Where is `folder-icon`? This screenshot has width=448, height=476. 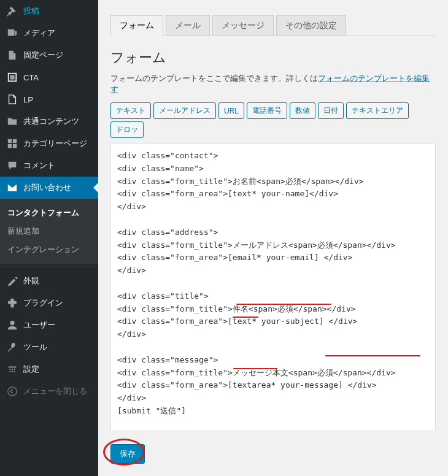 folder-icon is located at coordinates (12, 121).